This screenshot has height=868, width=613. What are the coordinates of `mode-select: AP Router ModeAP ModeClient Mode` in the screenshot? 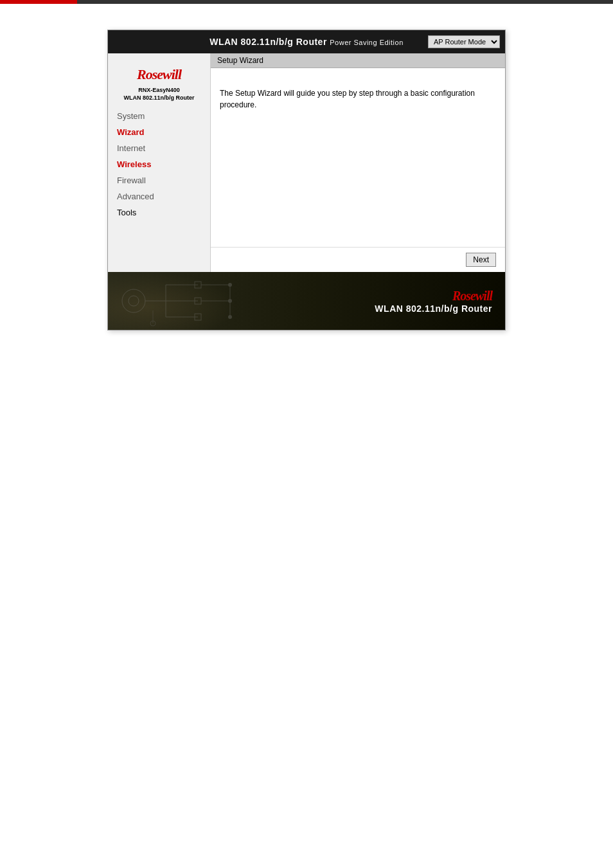 It's located at (464, 42).